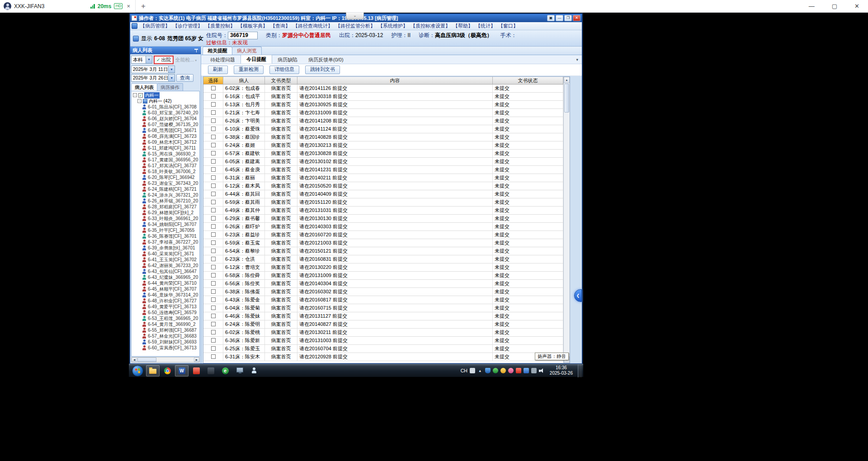 The height and width of the screenshot is (461, 868). What do you see at coordinates (171, 271) in the screenshot?
I see `patient-tree-item: 6-43_包其仙[CF]_36647` at bounding box center [171, 271].